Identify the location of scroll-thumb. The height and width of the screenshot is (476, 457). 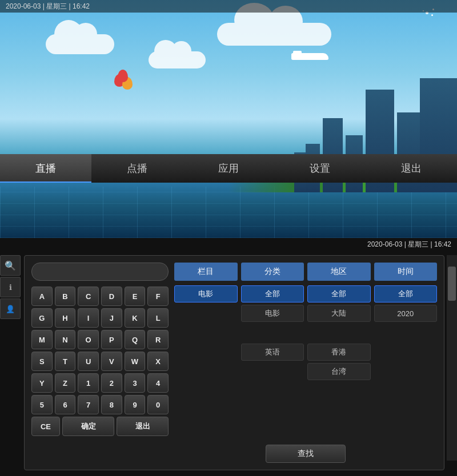
(452, 284).